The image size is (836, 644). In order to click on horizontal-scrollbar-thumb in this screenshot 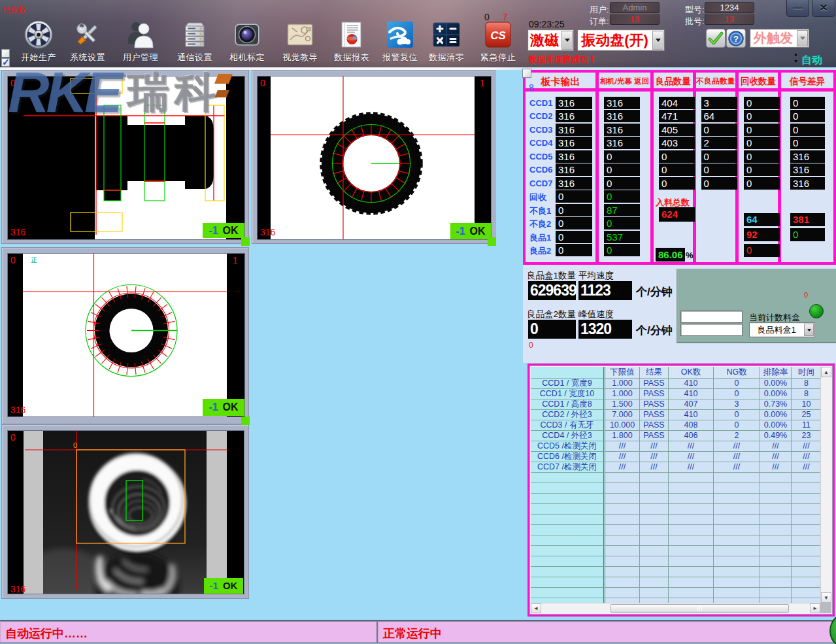, I will do `click(699, 608)`.